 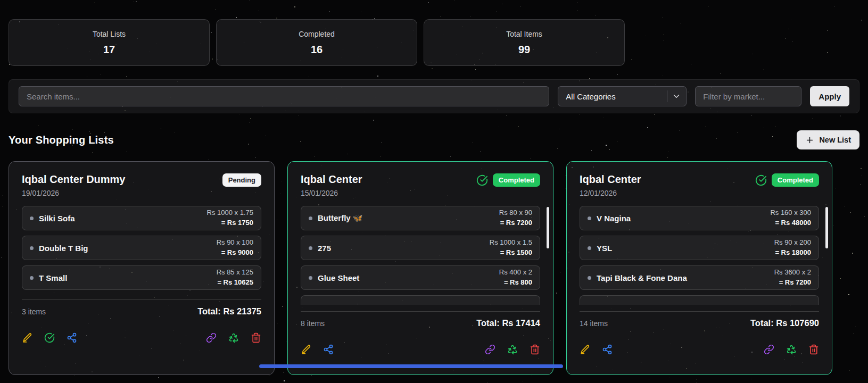 What do you see at coordinates (317, 34) in the screenshot?
I see `stat-label: Completed` at bounding box center [317, 34].